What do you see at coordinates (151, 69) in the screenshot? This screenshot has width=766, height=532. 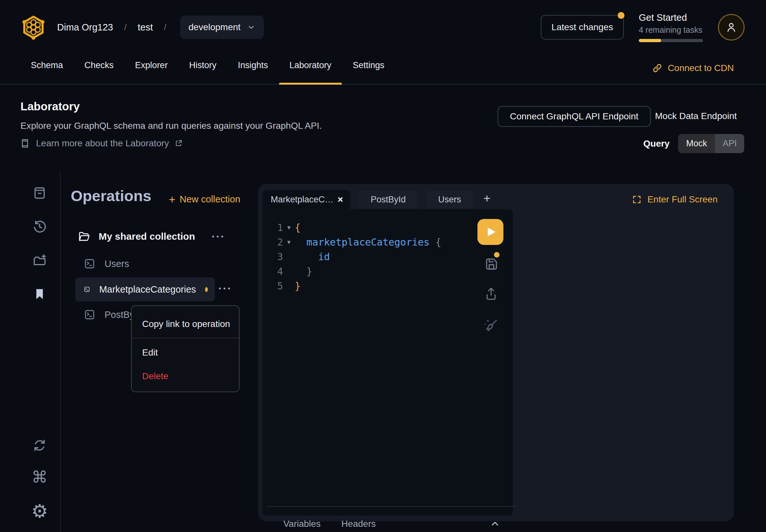 I see `tab-explorer: Explorer` at bounding box center [151, 69].